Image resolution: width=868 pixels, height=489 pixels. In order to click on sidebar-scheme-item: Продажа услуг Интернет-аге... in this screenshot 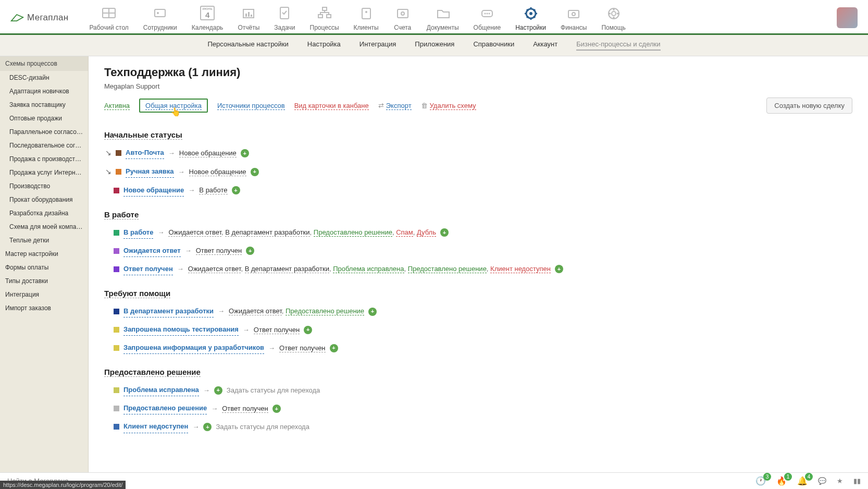, I will do `click(44, 173)`.